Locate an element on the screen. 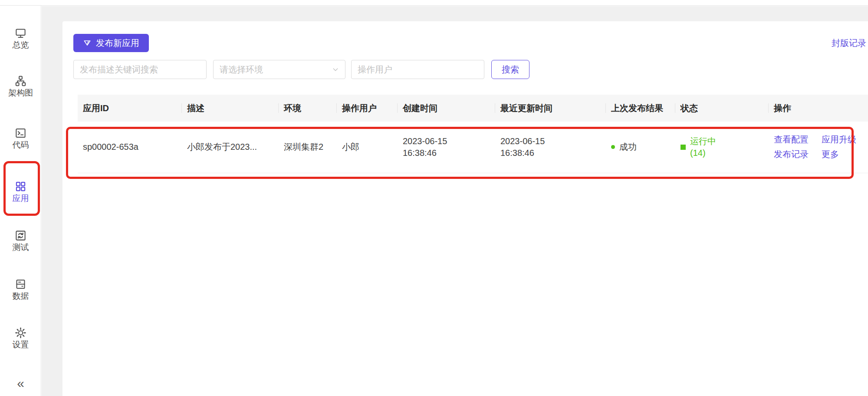 Image resolution: width=868 pixels, height=396 pixels. sidebar-item-data: 数据 is located at coordinates (21, 290).